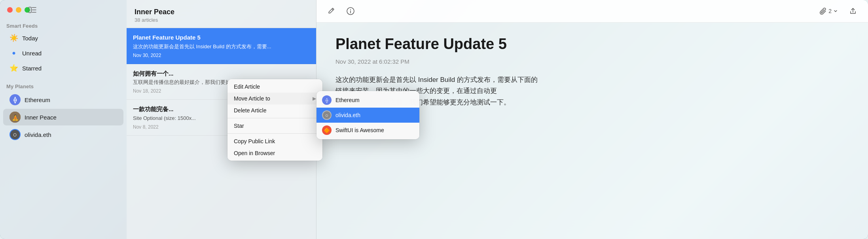 The image size is (868, 239). What do you see at coordinates (368, 115) in the screenshot?
I see `submenu-item-olivida: ○ olivida.eth` at bounding box center [368, 115].